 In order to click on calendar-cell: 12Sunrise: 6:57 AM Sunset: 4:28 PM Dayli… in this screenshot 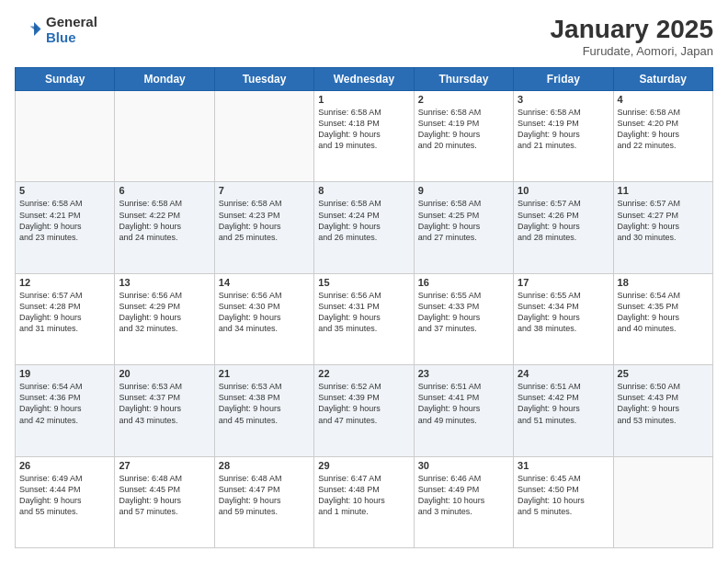, I will do `click(65, 318)`.